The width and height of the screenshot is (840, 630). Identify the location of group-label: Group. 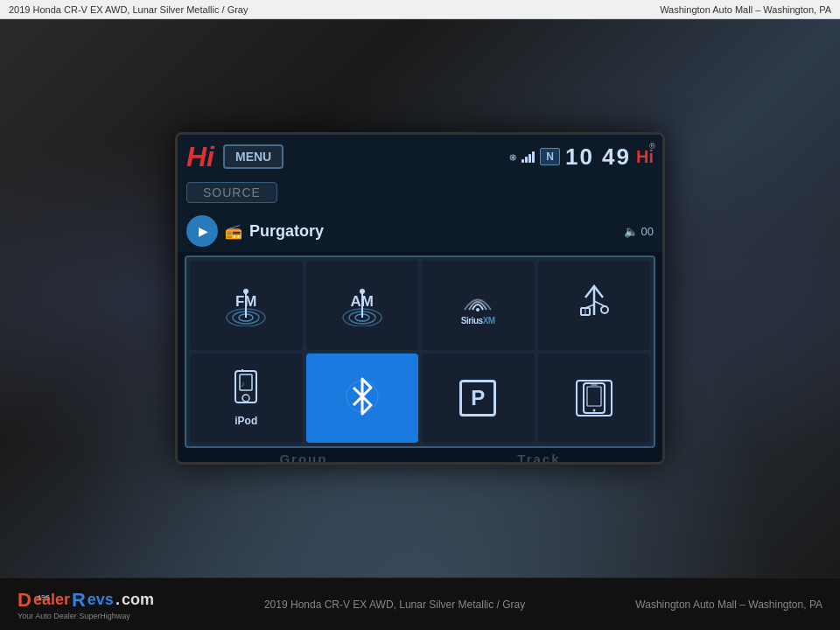
(303, 458).